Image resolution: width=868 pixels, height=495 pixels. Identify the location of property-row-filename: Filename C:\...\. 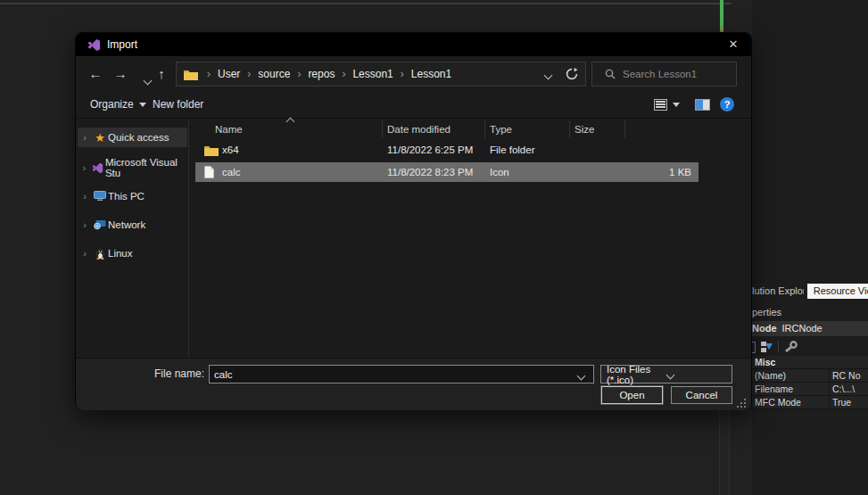
(810, 389).